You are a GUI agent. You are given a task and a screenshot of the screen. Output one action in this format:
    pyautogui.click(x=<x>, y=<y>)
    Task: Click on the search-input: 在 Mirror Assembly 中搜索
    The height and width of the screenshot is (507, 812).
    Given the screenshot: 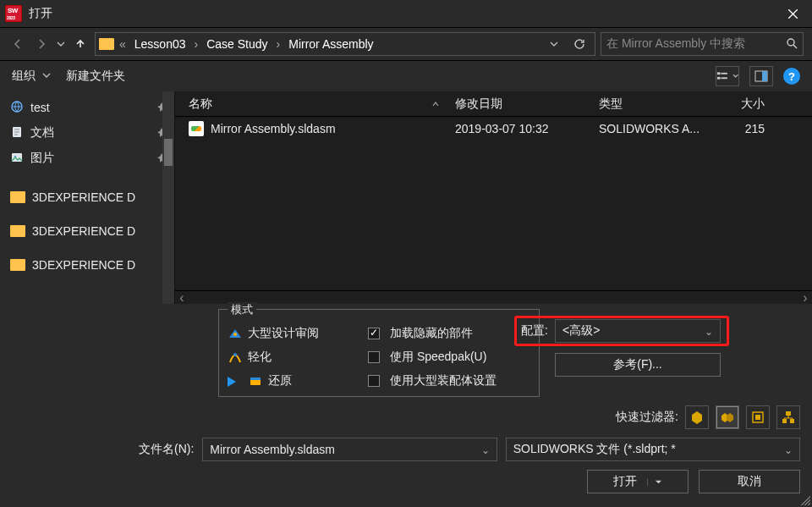 What is the action you would take?
    pyautogui.click(x=702, y=44)
    